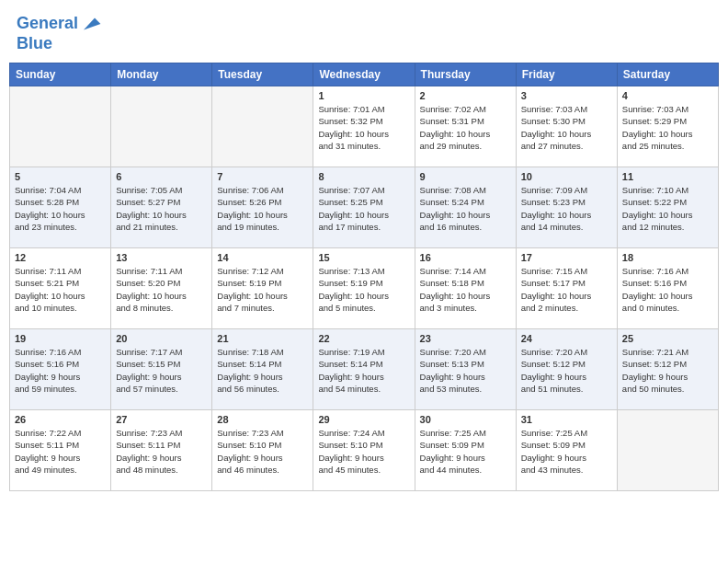 The height and width of the screenshot is (563, 728). I want to click on calendar-cell: 3Sunrise: 7:03 AM Sunset: 5:30 PM Daylig…, so click(566, 127).